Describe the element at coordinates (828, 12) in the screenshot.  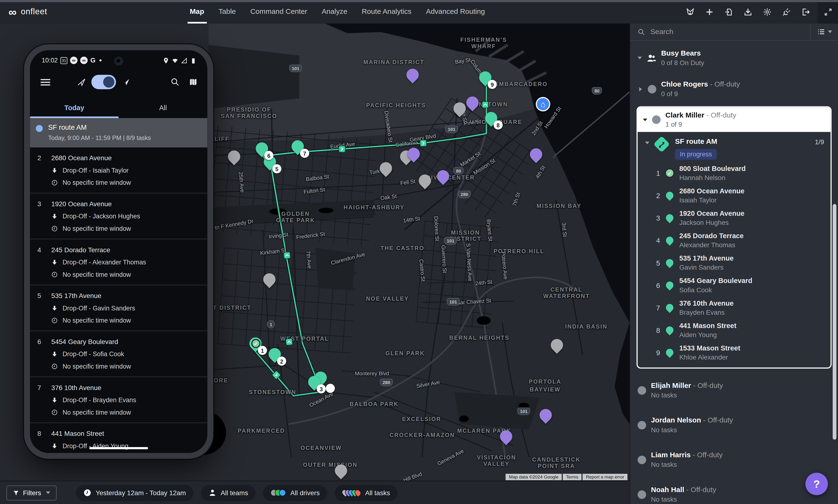
I see `expand-corner-button` at that location.